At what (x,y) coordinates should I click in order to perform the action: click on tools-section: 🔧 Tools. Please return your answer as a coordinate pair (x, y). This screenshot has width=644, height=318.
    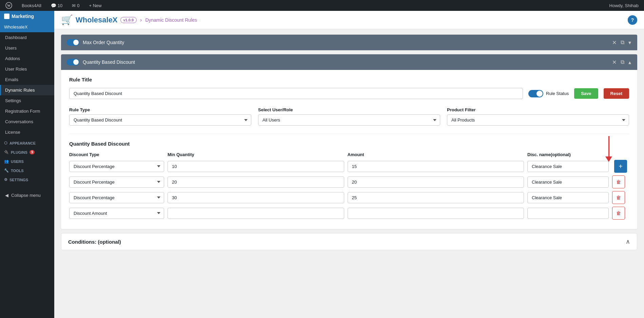
    Looking at the image, I should click on (27, 170).